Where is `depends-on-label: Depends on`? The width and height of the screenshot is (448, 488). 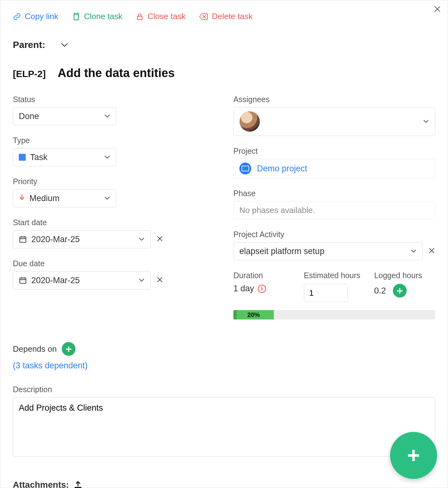
depends-on-label: Depends on is located at coordinates (35, 349).